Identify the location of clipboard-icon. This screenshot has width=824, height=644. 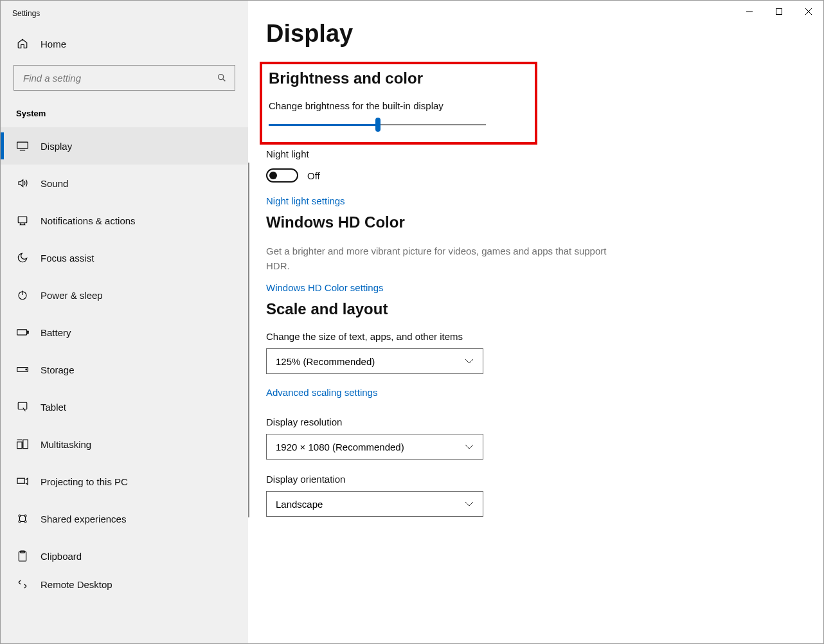
(22, 556).